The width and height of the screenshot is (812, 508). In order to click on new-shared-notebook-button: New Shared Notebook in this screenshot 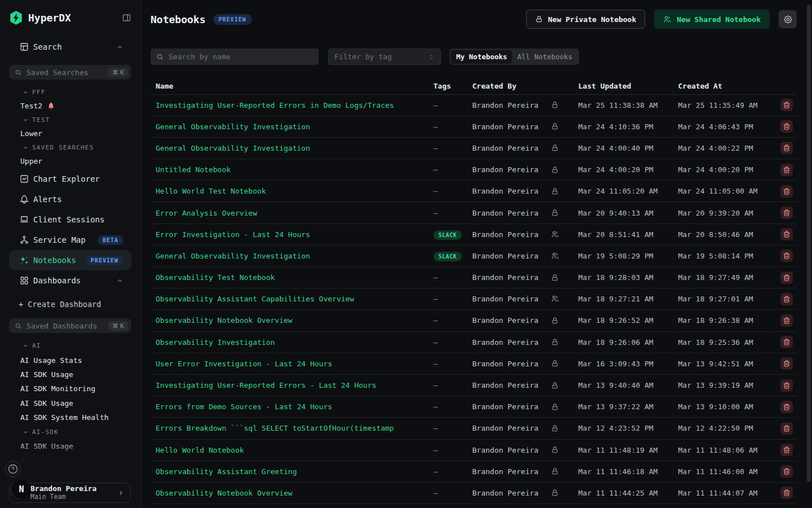, I will do `click(712, 19)`.